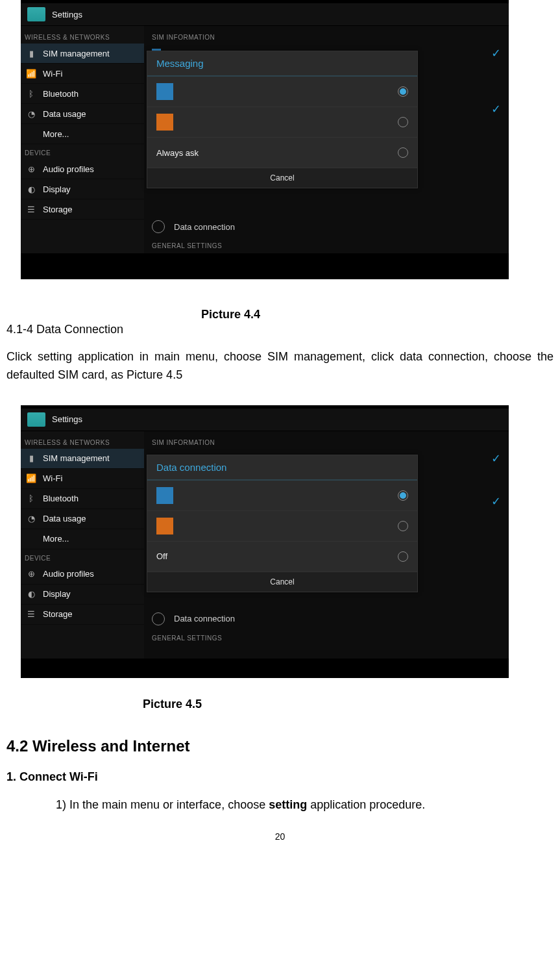  I want to click on paragraph-4-1-4: Click setting application in main menu, …, so click(280, 366).